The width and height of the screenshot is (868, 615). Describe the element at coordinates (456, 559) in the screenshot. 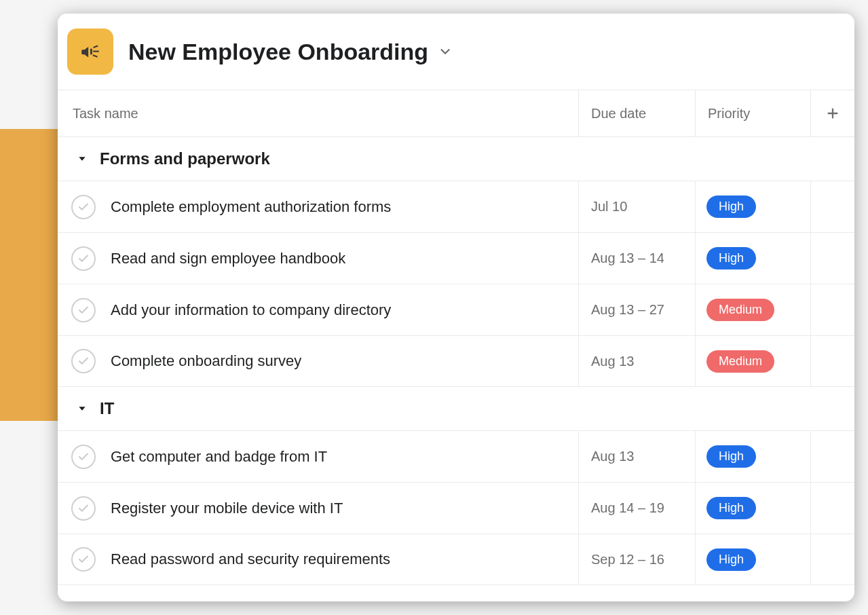

I see `task-row: Read password and security requirements …` at that location.